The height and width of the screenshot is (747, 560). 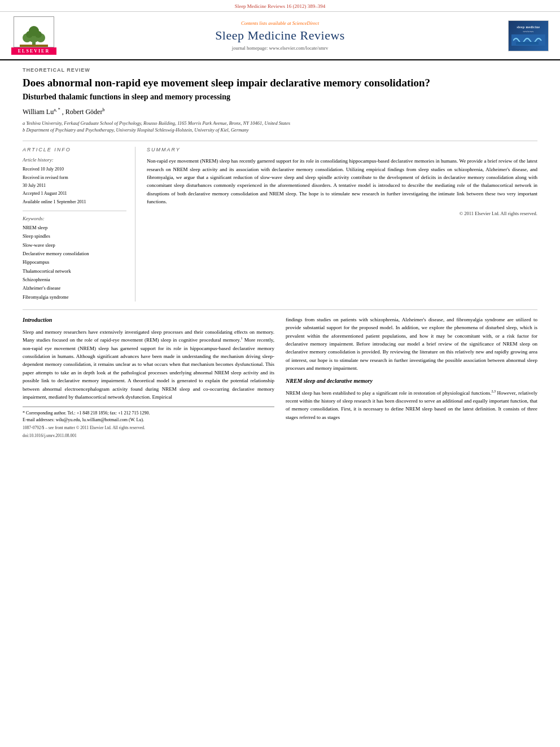 I want to click on article-title: Does abnormal non-rapid eye movement sle…, so click(x=280, y=84).